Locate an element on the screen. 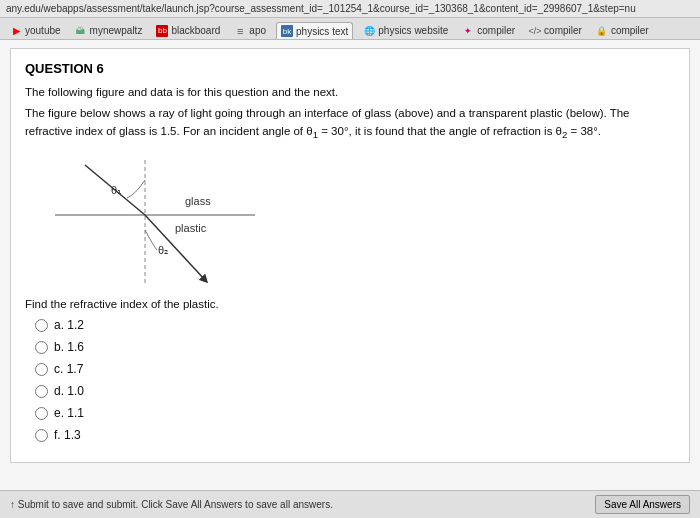 The width and height of the screenshot is (700, 518). tab-apo-label: apo is located at coordinates (258, 30).